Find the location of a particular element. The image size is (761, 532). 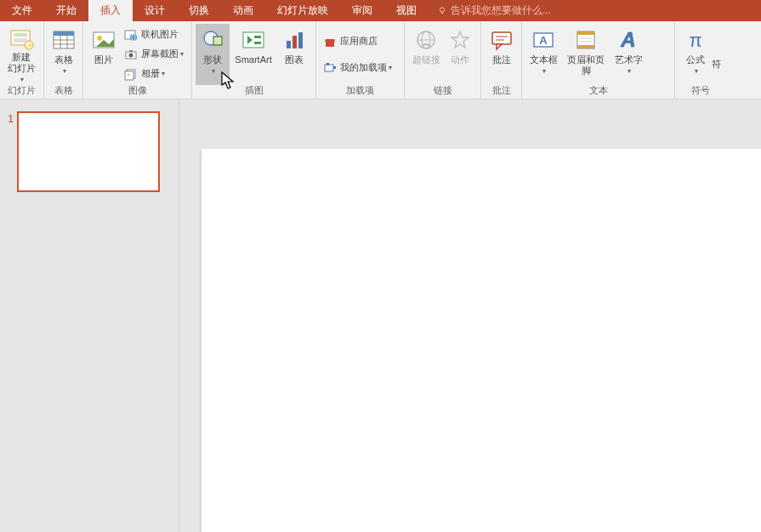

new-slide-icon: ✨ is located at coordinates (21, 39).